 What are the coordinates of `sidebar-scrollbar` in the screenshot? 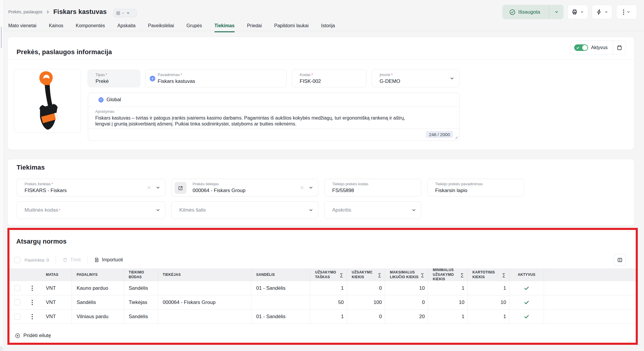 It's located at (1, 37).